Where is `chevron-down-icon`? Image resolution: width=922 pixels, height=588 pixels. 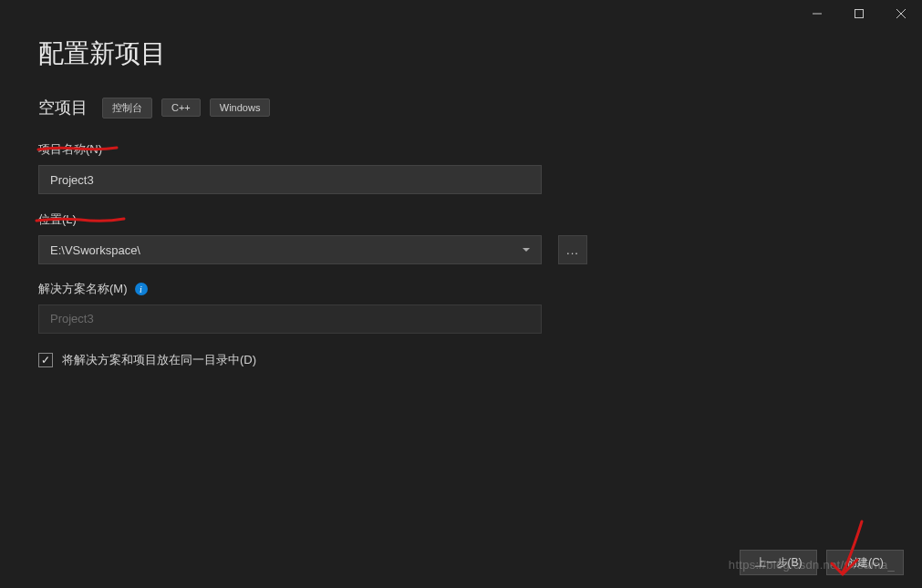 chevron-down-icon is located at coordinates (526, 250).